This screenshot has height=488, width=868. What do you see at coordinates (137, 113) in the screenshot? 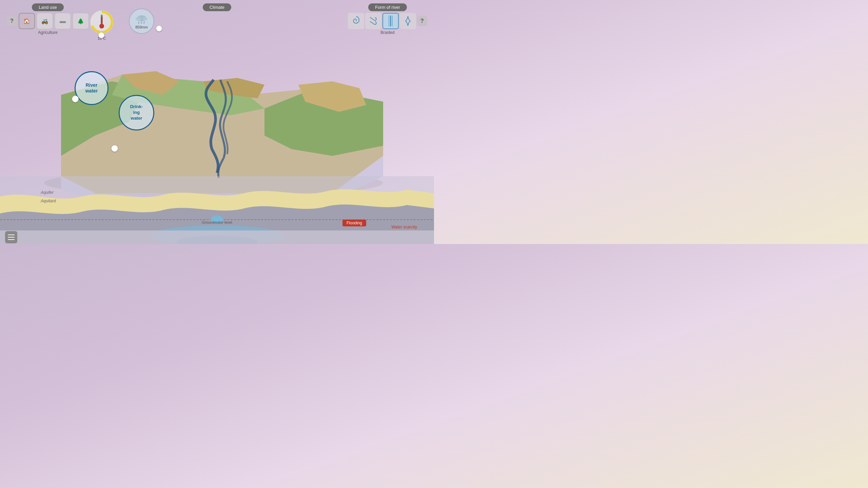
I see `drinking-water-label: Drink-ingwater` at bounding box center [137, 113].